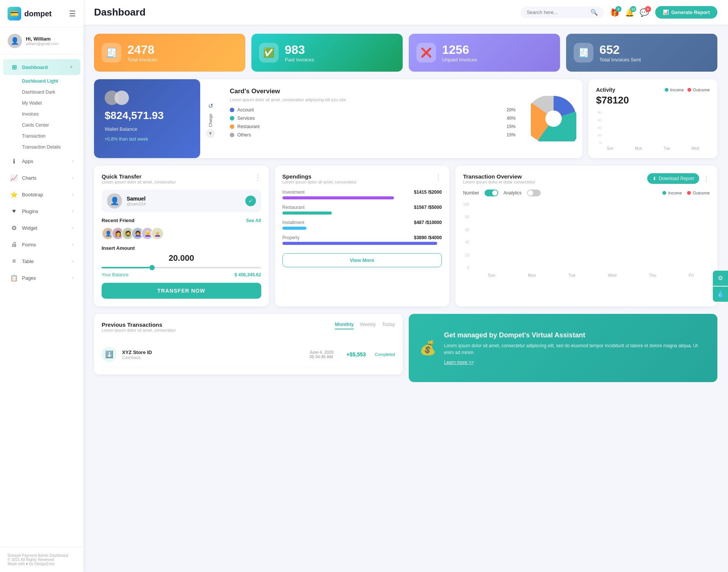 The image size is (728, 572). What do you see at coordinates (344, 325) in the screenshot?
I see `tab-monthly: Monthly` at bounding box center [344, 325].